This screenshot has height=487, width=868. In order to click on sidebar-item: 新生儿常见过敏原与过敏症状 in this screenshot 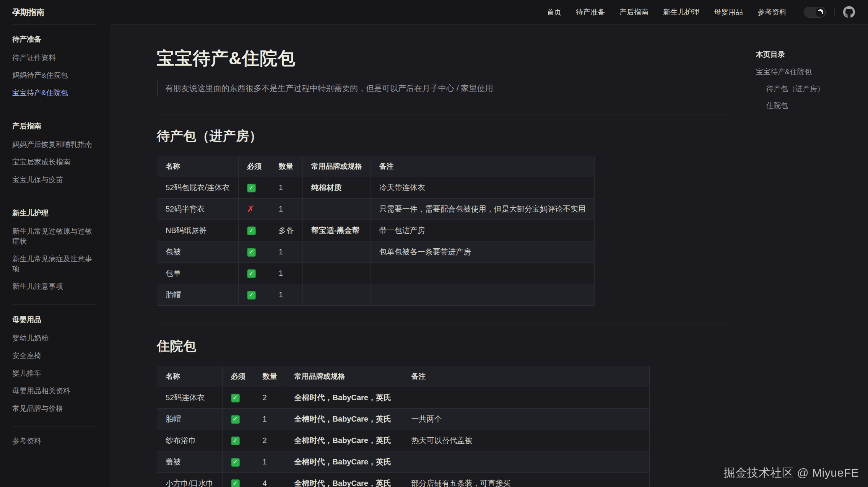, I will do `click(55, 236)`.